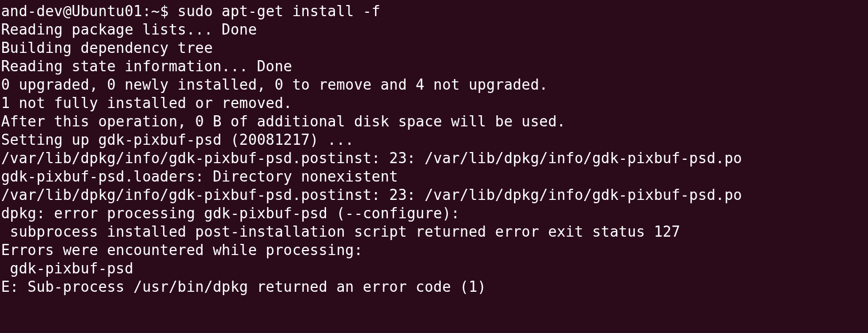  What do you see at coordinates (182, 250) in the screenshot?
I see `output-line: Errors were encountered while processing…` at bounding box center [182, 250].